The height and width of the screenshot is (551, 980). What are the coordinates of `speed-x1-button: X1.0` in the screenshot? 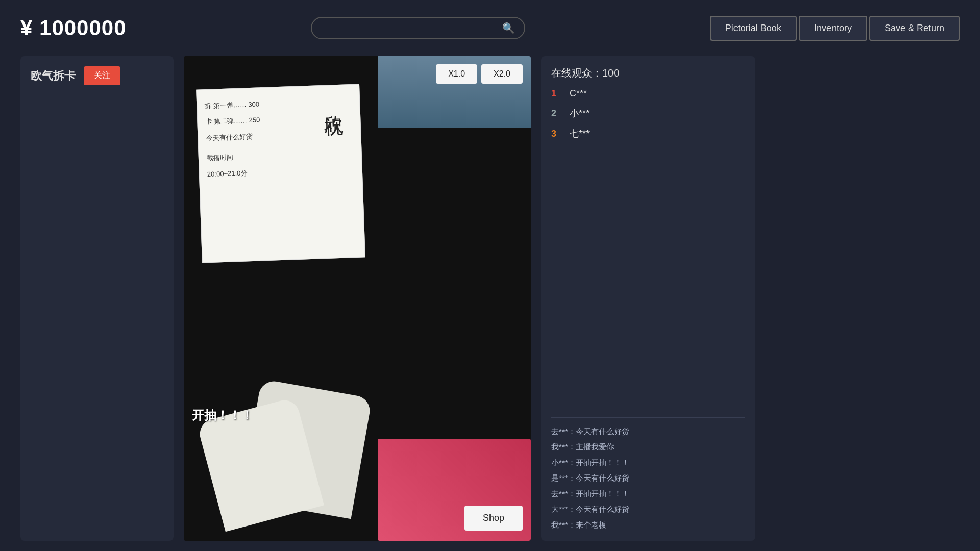 It's located at (456, 74).